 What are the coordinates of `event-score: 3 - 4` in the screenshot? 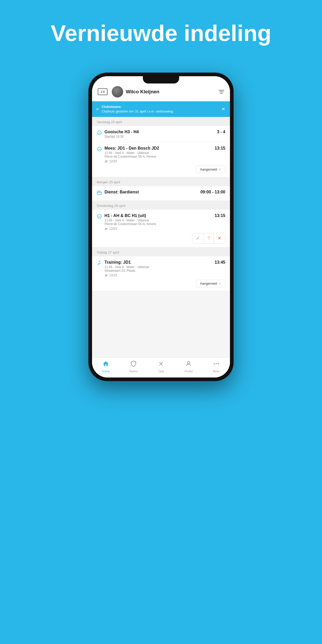 It's located at (221, 132).